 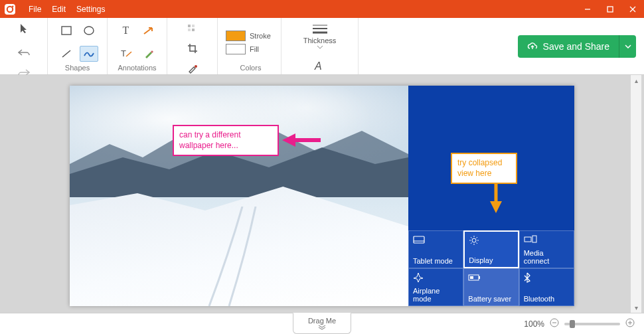 What do you see at coordinates (547, 240) in the screenshot?
I see `connect-icon` at bounding box center [547, 240].